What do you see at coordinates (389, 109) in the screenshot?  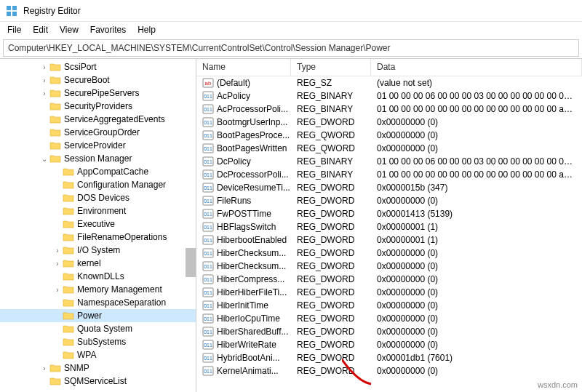 I see `value-row: 011AcProcessorPoli...REG_BINARY01 00 00 …` at bounding box center [389, 109].